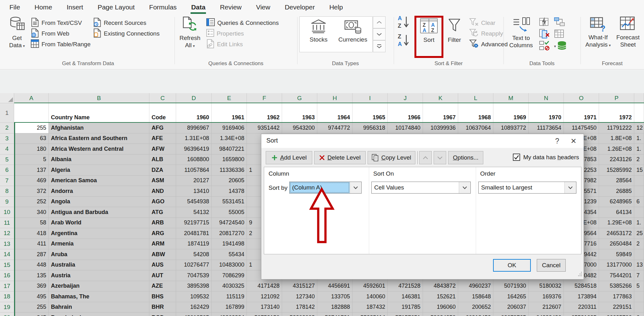  Describe the element at coordinates (31, 244) in the screenshot. I see `cell-A13: 411` at that location.